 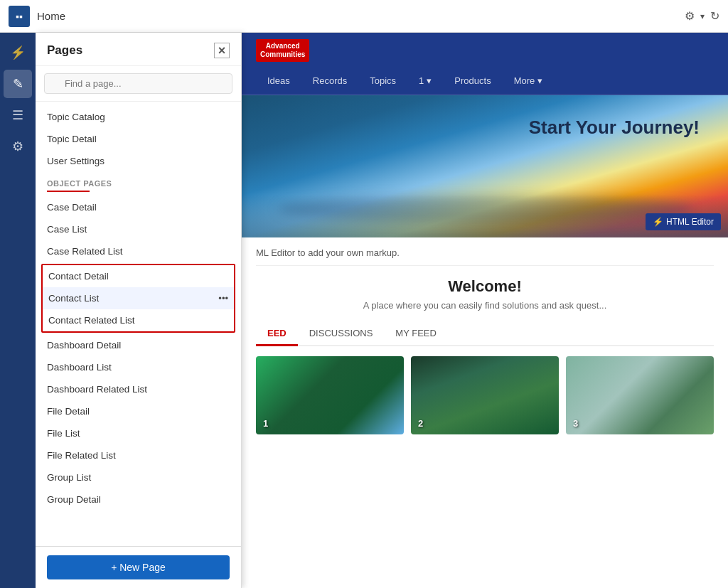 I want to click on page-item-label: Case List, so click(x=67, y=229).